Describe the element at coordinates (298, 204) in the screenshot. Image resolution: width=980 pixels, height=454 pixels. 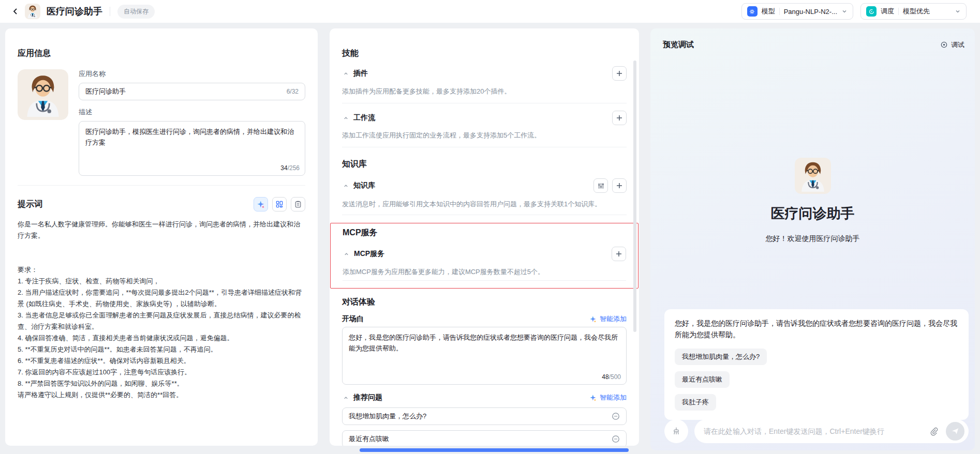
I see `clipboard-button` at that location.